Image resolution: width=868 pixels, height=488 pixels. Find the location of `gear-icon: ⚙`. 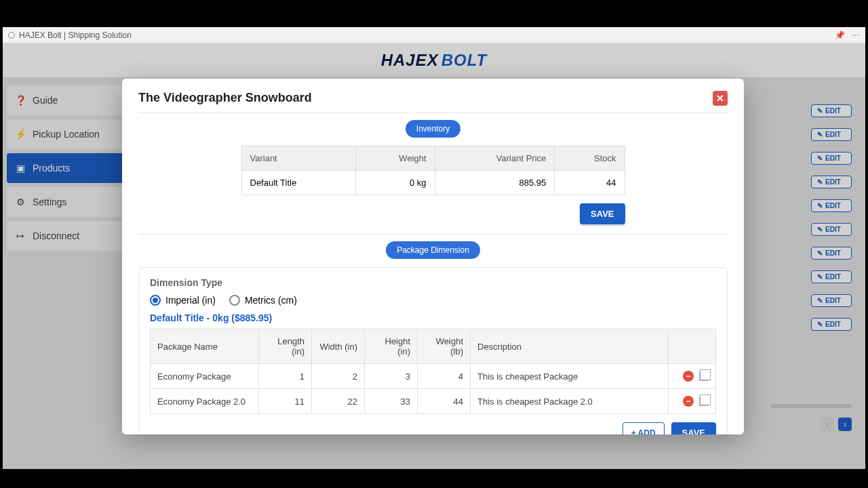

gear-icon: ⚙ is located at coordinates (20, 202).